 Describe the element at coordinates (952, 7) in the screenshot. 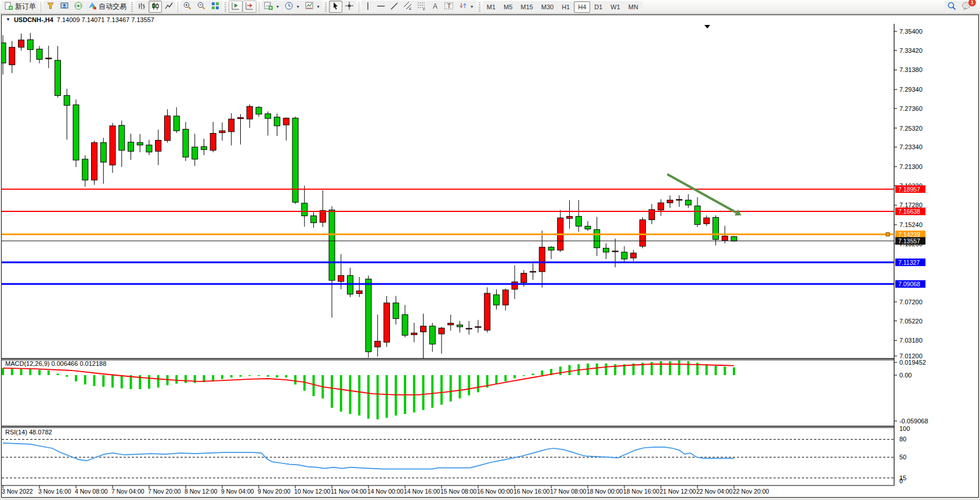

I see `search-button` at that location.